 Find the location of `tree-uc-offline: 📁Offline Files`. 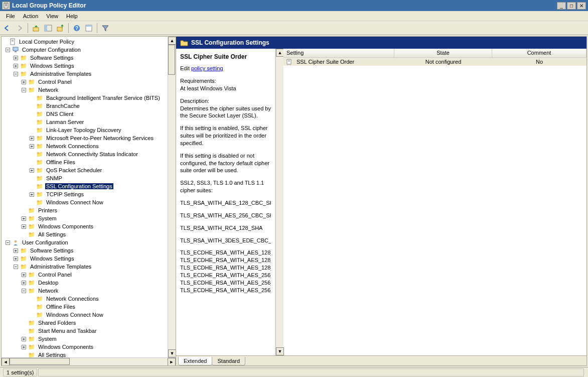

tree-uc-offline: 📁Offline Files is located at coordinates (84, 307).